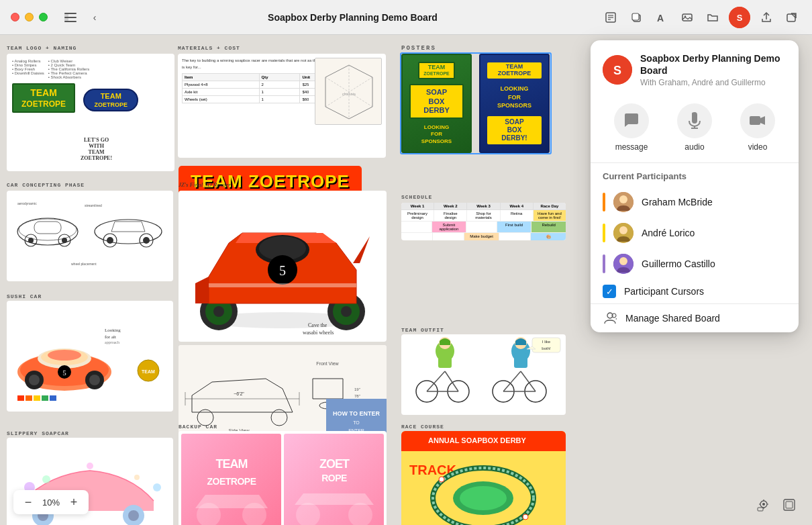 The width and height of the screenshot is (812, 525). What do you see at coordinates (198, 425) in the screenshot?
I see `backup-label: BACKUP CAR` at bounding box center [198, 425].